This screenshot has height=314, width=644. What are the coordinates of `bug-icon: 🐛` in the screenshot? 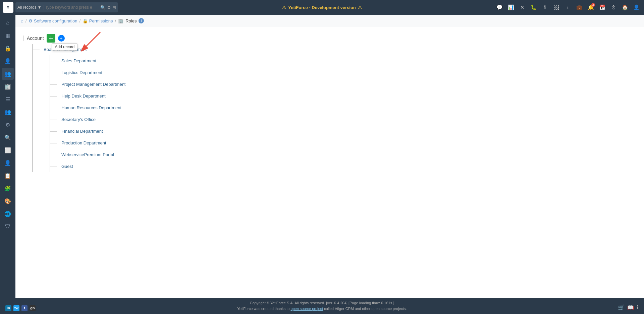 It's located at (534, 7).